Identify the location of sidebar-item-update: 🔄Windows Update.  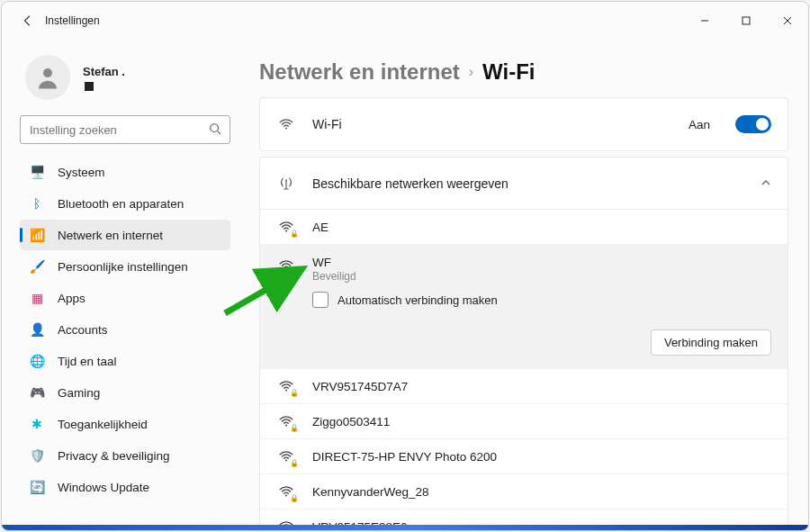
(125, 487).